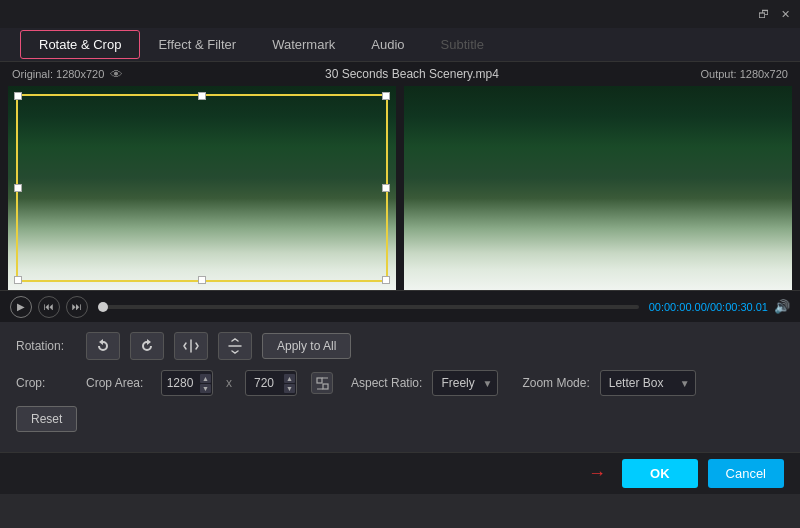  Describe the element at coordinates (21, 307) in the screenshot. I see `play-button: ▶` at that location.